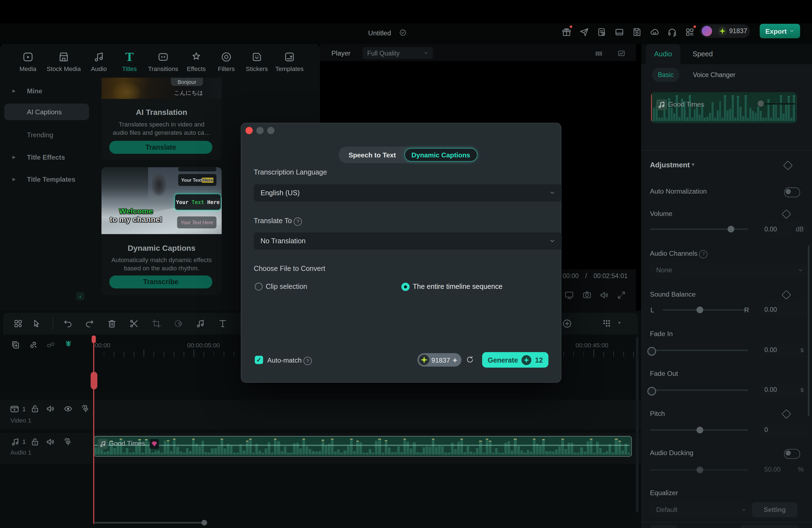 Image resolution: width=812 pixels, height=528 pixels. What do you see at coordinates (398, 53) in the screenshot?
I see `quality-select: Full Quality` at bounding box center [398, 53].